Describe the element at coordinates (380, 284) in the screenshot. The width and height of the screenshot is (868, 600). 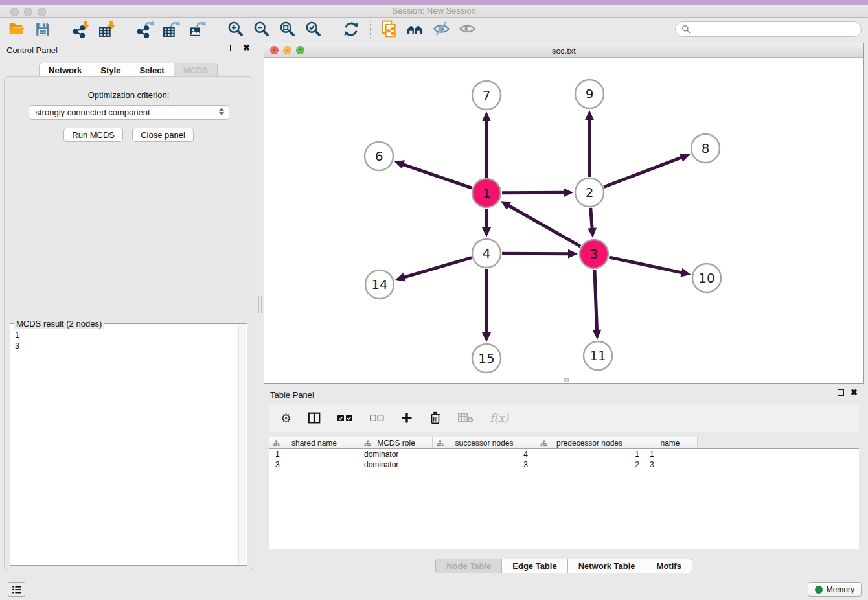
I see `graph-node-14: 14` at that location.